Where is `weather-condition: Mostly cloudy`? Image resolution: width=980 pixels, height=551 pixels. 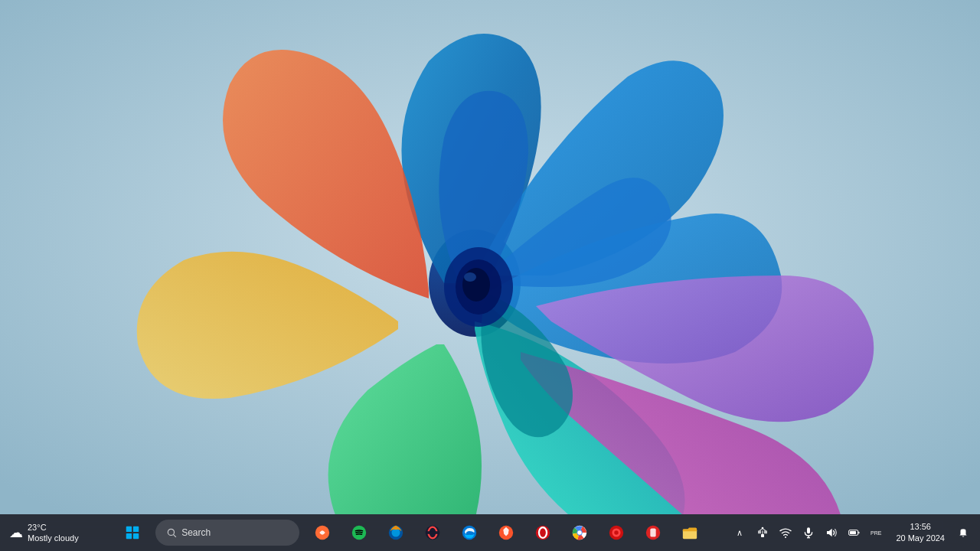
weather-condition: Mostly cloudy is located at coordinates (54, 538).